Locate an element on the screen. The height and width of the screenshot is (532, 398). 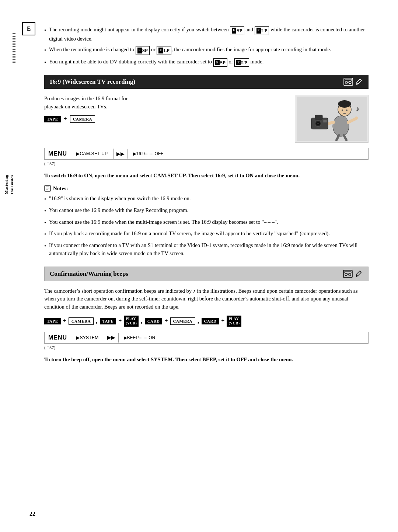
menu-row-confirmation: MENU ▶SYSTEM ▶▶ ▶BEEP········ON is located at coordinates (206, 338).